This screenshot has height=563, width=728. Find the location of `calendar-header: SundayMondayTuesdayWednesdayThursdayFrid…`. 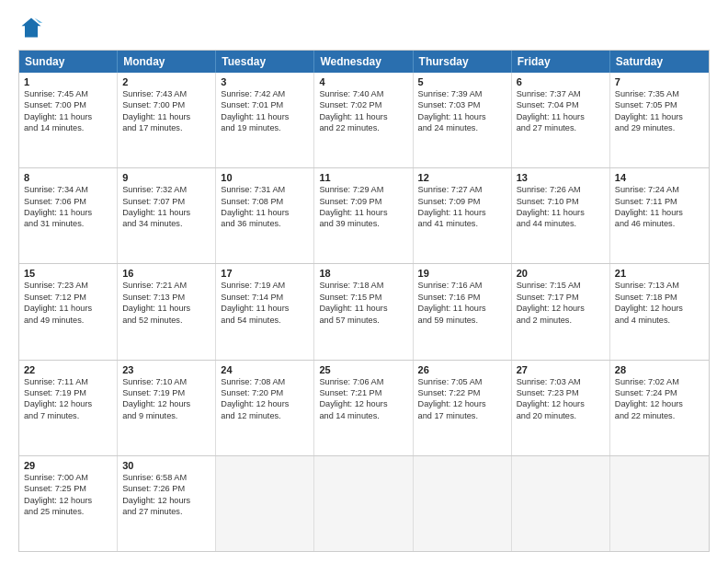

calendar-header: SundayMondayTuesdayWednesdayThursdayFrid… is located at coordinates (364, 62).